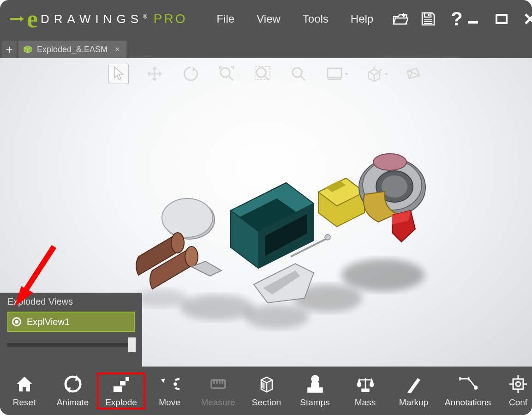 The height and width of the screenshot is (415, 532). Describe the element at coordinates (267, 384) in the screenshot. I see `section-icon` at that location.